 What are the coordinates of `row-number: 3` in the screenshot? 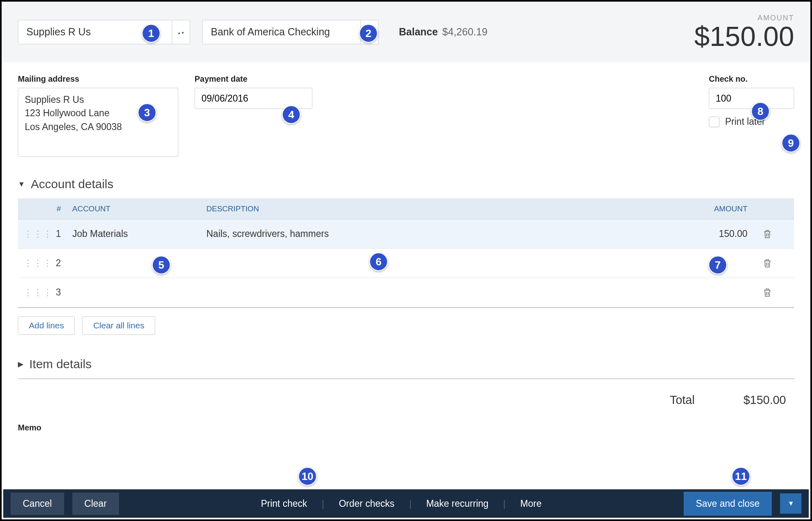 It's located at (54, 293).